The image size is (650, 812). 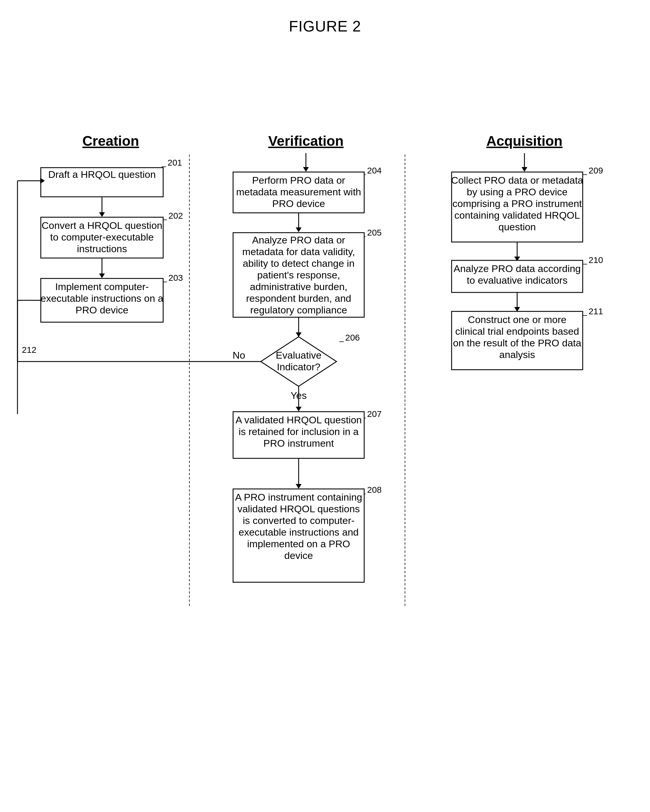 What do you see at coordinates (299, 520) in the screenshot?
I see `svg-text: is converted to computer-` at bounding box center [299, 520].